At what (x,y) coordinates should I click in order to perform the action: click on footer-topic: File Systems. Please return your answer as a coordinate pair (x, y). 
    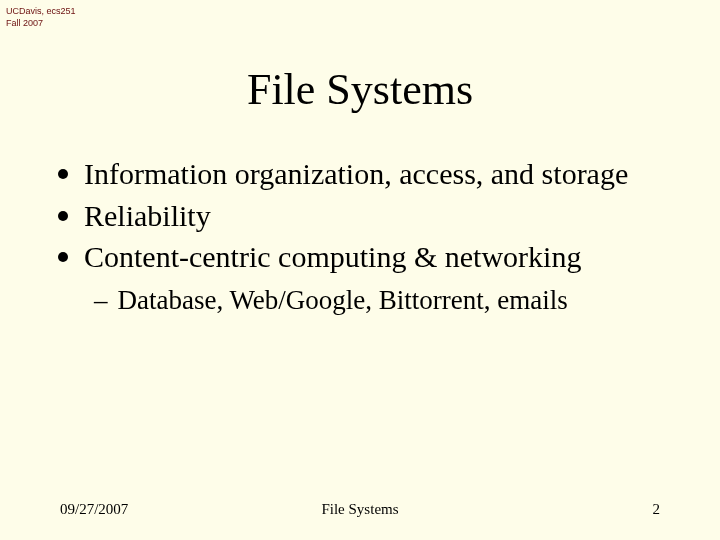
    Looking at the image, I should click on (360, 510).